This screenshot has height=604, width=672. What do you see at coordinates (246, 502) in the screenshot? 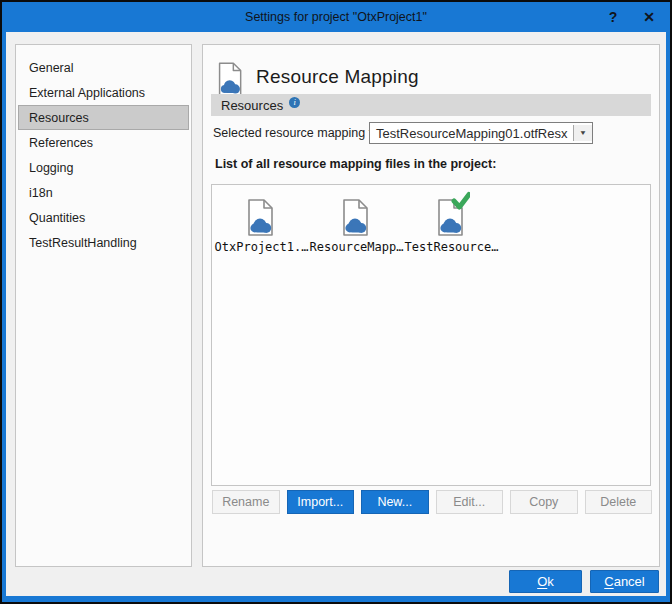
I see `rename-button: Rename` at bounding box center [246, 502].